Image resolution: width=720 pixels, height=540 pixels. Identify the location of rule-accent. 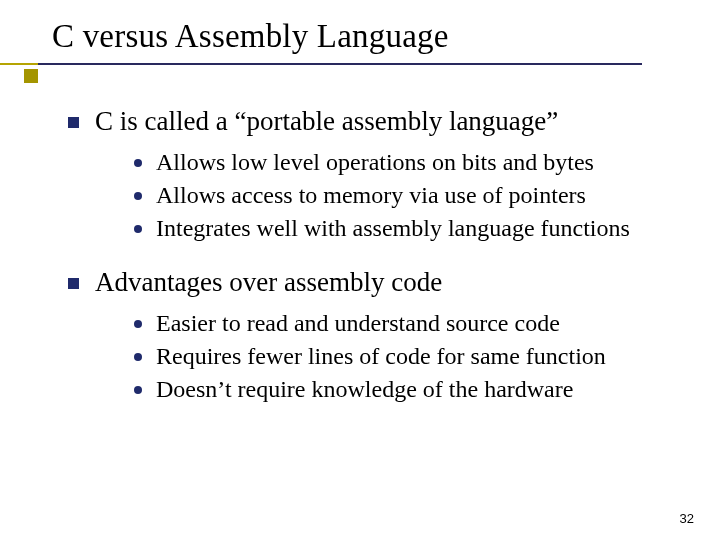
(19, 64).